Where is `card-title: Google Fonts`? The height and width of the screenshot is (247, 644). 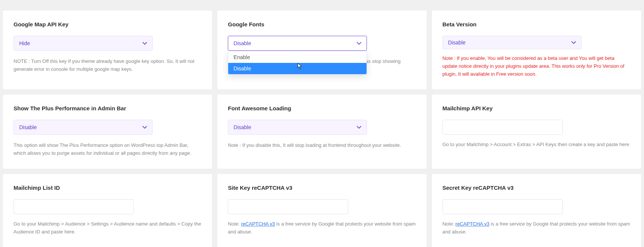
card-title: Google Fonts is located at coordinates (322, 24).